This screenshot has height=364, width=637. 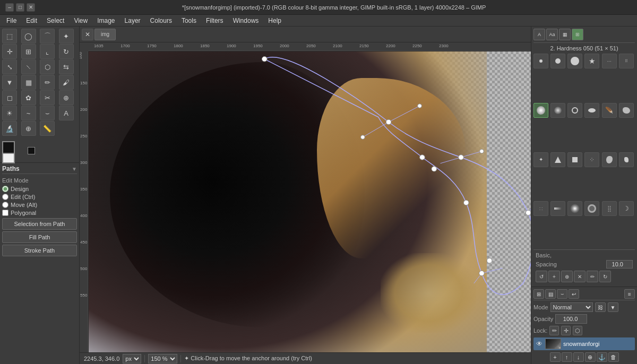 What do you see at coordinates (541, 160) in the screenshot?
I see `brush-star2: ✦` at bounding box center [541, 160].